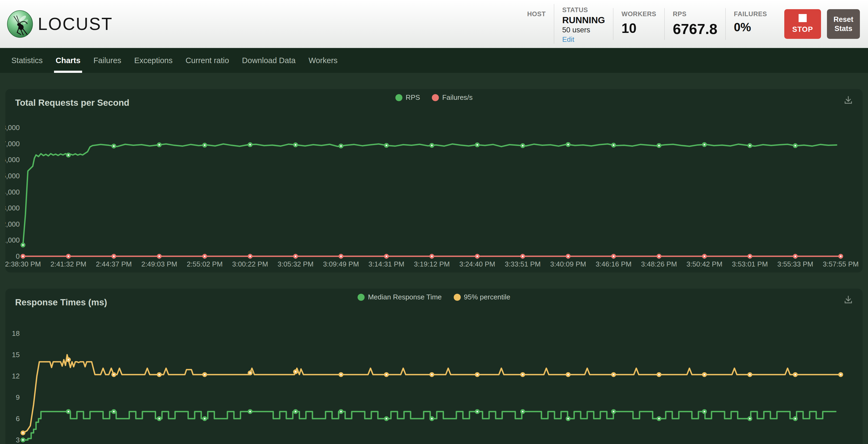 The image size is (868, 444). I want to click on failures-value: 0%, so click(750, 27).